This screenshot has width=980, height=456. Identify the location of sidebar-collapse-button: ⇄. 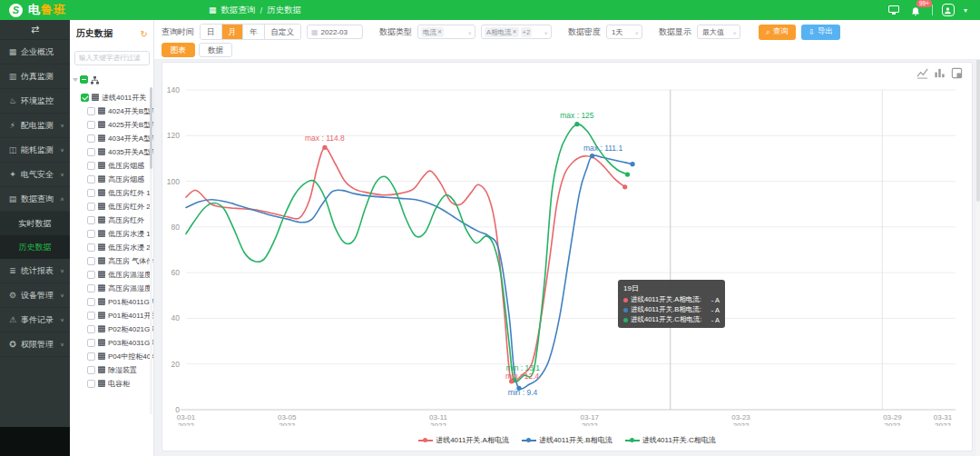
(34, 30).